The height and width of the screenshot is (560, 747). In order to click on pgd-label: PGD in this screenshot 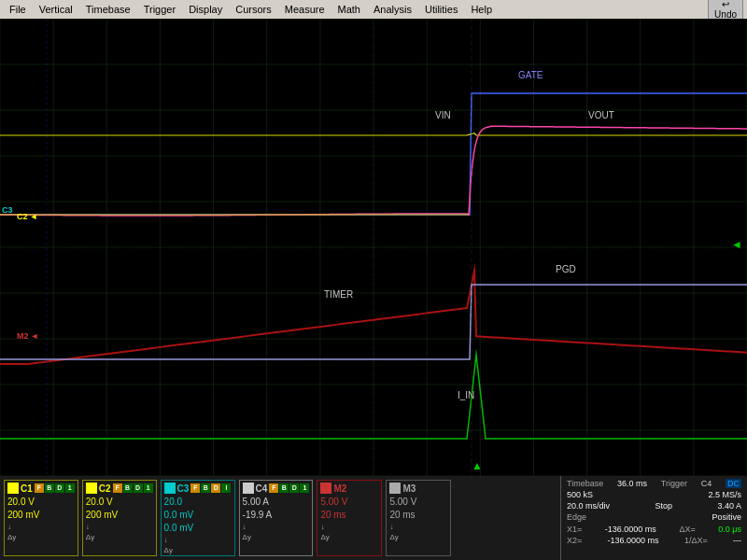, I will do `click(566, 269)`.